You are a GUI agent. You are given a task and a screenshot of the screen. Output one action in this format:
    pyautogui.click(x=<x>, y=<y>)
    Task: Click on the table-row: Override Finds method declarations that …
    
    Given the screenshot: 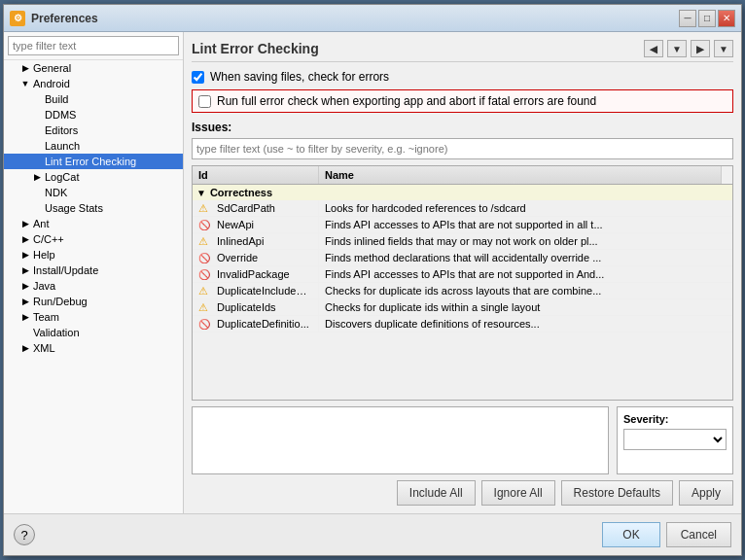 What is the action you would take?
    pyautogui.click(x=463, y=259)
    